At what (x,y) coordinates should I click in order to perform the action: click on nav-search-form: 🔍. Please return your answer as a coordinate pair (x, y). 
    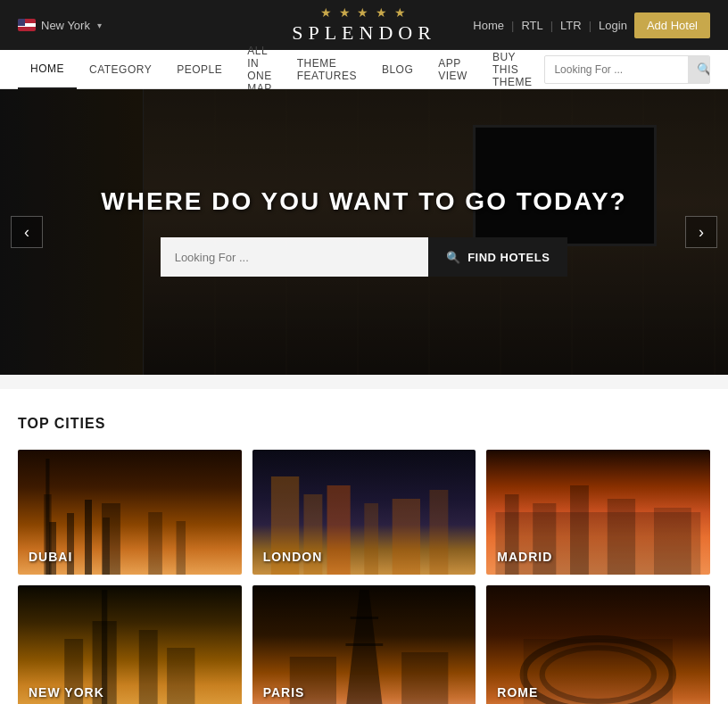
    Looking at the image, I should click on (627, 70).